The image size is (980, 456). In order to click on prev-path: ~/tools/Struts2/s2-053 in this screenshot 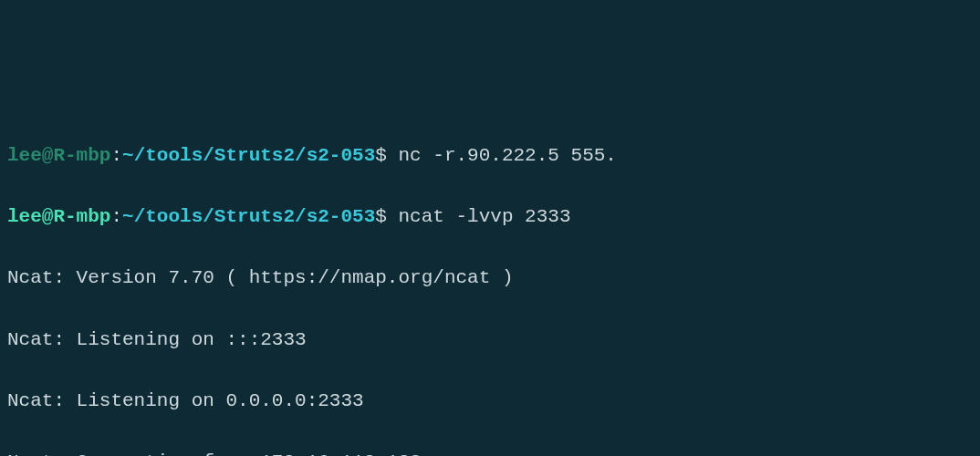, I will do `click(248, 155)`.